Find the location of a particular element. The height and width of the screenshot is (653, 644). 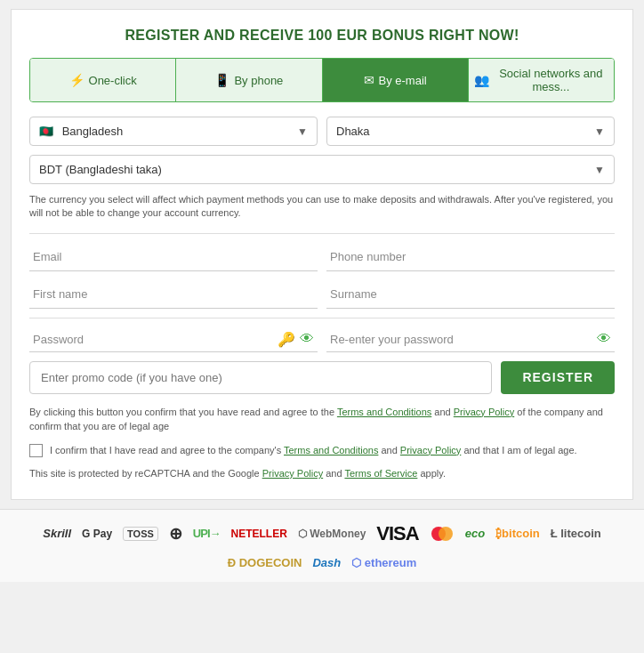

tab-social-label: Social networks and mess... is located at coordinates (551, 80).